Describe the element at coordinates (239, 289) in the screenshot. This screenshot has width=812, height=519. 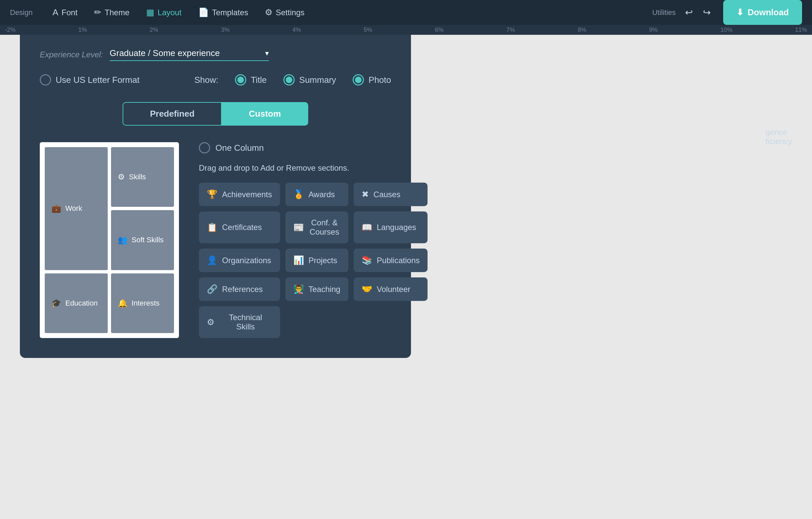
I see `section-references: 🔗 References` at that location.